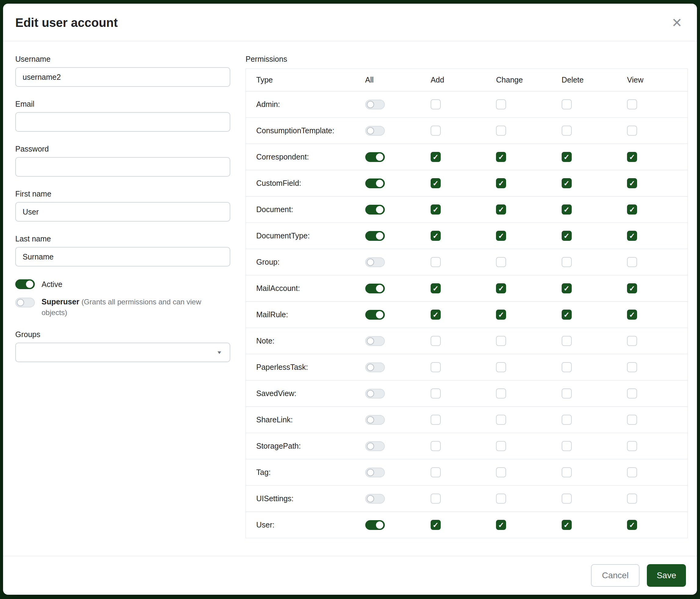 This screenshot has height=599, width=700. What do you see at coordinates (123, 71) in the screenshot?
I see `username-field-group: Username` at bounding box center [123, 71].